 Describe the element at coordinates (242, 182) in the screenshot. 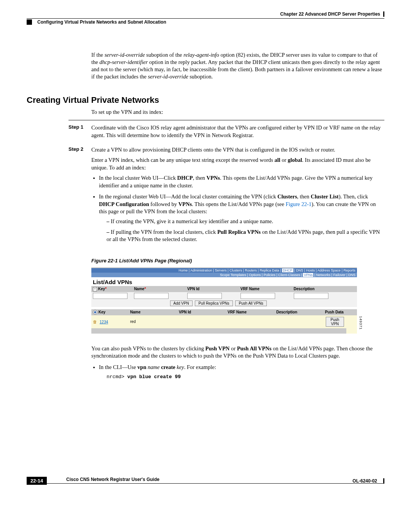

I see `bullet-local-cluster: In the local cluster Web UI—Click DHCP, …` at that location.